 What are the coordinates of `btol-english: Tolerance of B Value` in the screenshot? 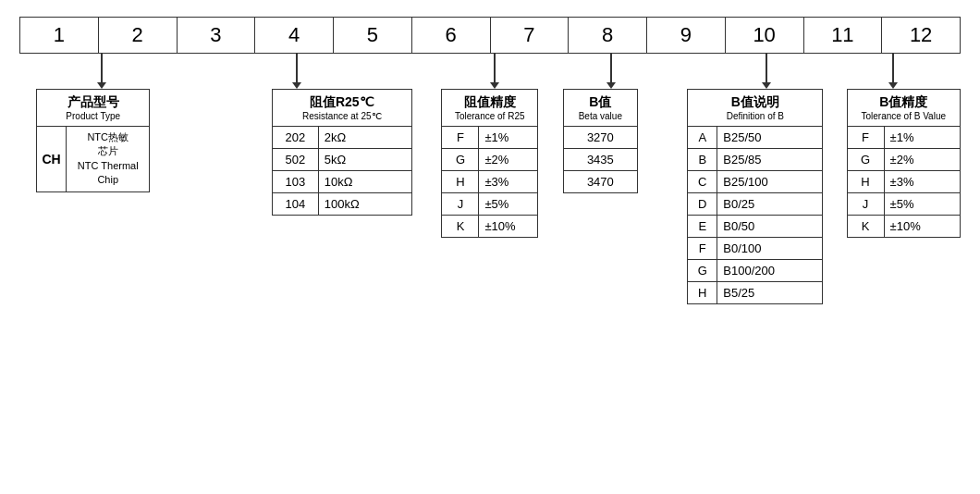 It's located at (904, 117).